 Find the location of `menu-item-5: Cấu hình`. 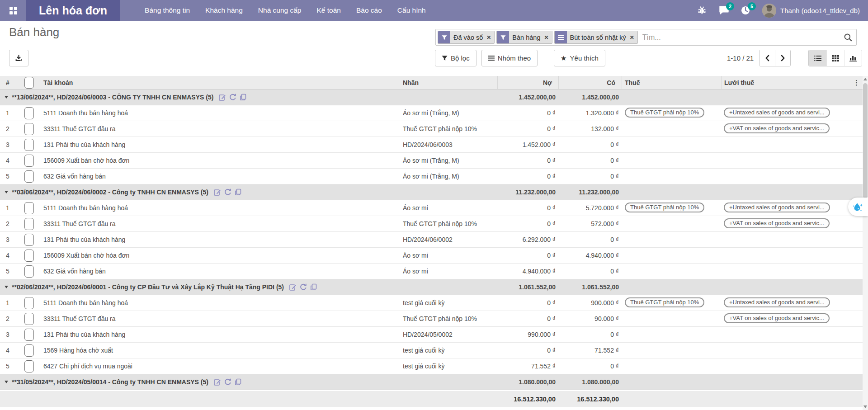

menu-item-5: Cấu hình is located at coordinates (411, 10).